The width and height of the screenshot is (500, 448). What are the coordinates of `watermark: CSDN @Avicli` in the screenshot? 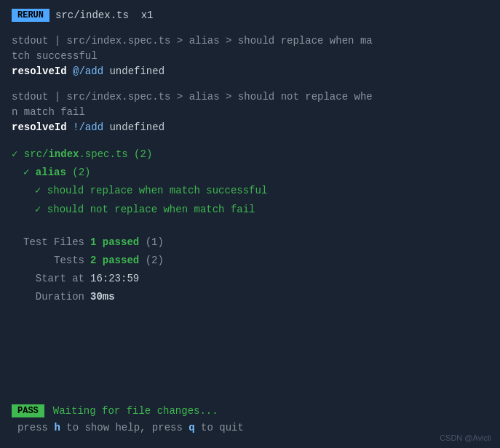 It's located at (466, 438).